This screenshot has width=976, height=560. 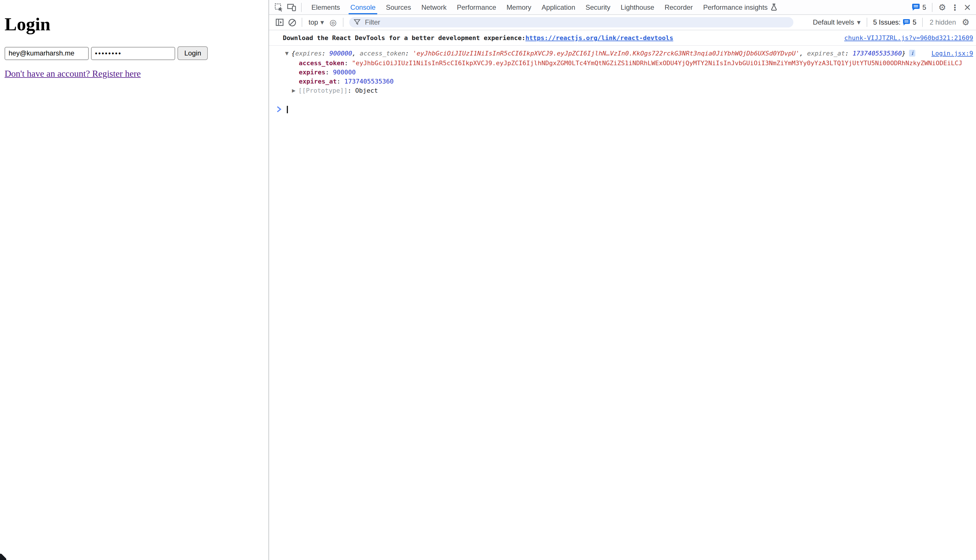 I want to click on log-levels-selector: Default levels ▼, so click(x=837, y=22).